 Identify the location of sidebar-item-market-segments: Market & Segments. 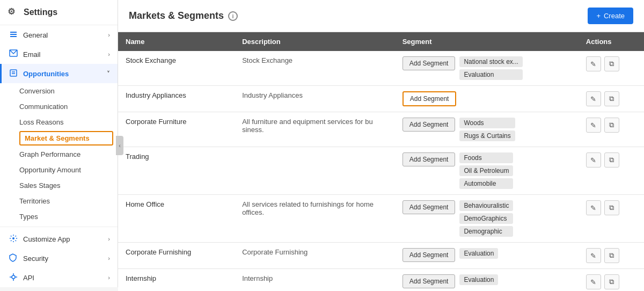
(67, 139).